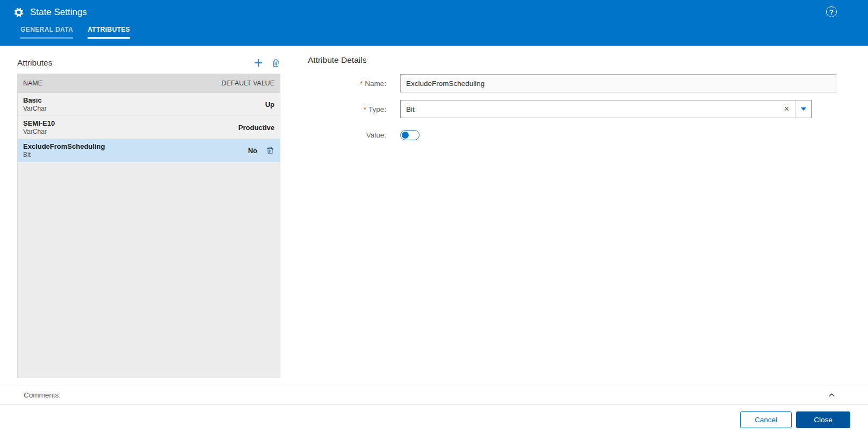 This screenshot has height=448, width=868. Describe the element at coordinates (408, 110) in the screenshot. I see `type-selected-value: Bit` at that location.